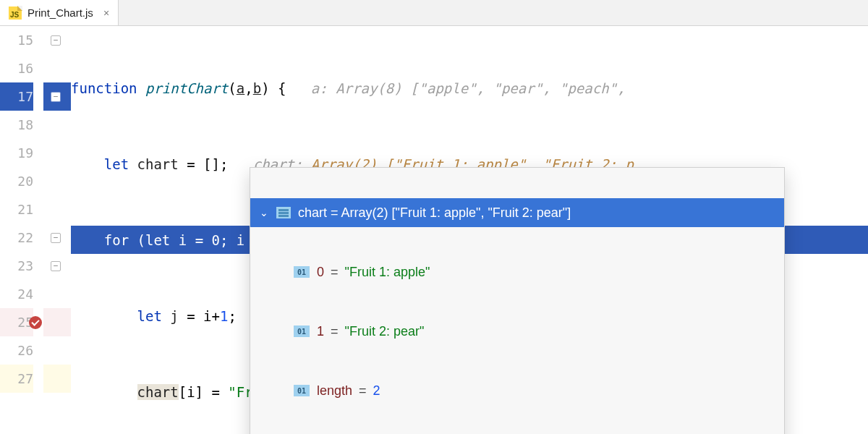 The image size is (868, 434). What do you see at coordinates (17, 68) in the screenshot?
I see `line-number: 16` at bounding box center [17, 68].